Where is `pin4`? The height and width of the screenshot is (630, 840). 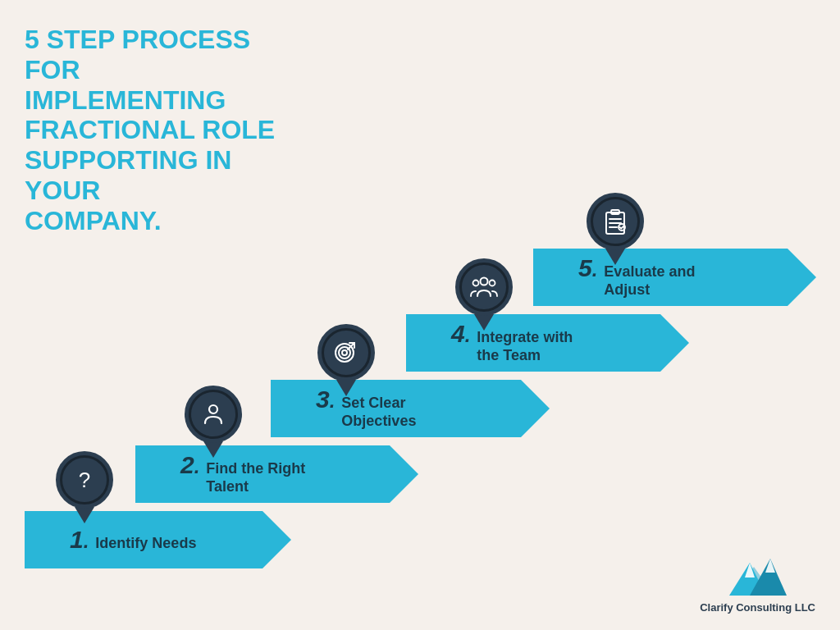 pin4 is located at coordinates (484, 294).